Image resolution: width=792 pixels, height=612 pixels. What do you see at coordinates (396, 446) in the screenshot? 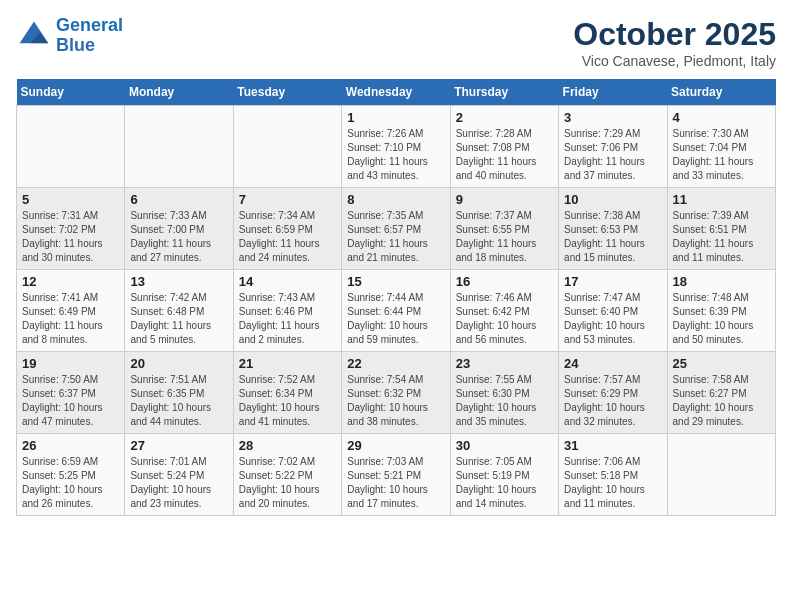
I see `day-number: 29` at bounding box center [396, 446].